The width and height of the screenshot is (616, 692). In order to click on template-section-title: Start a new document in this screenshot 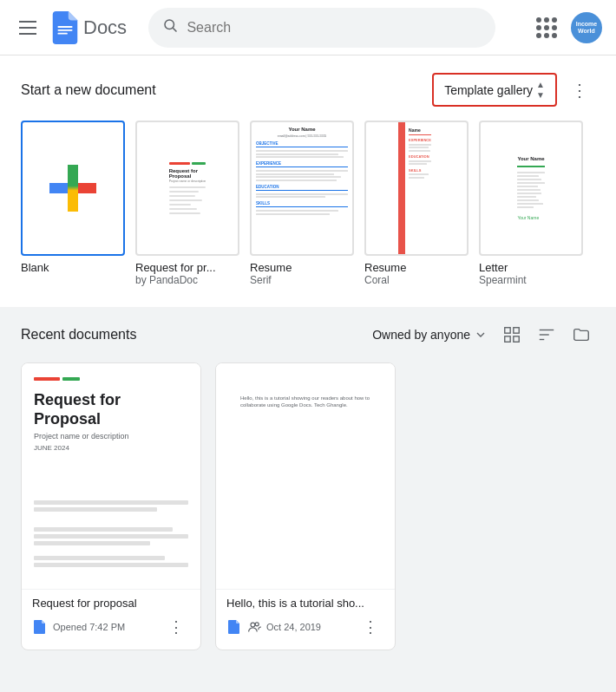, I will do `click(88, 90)`.